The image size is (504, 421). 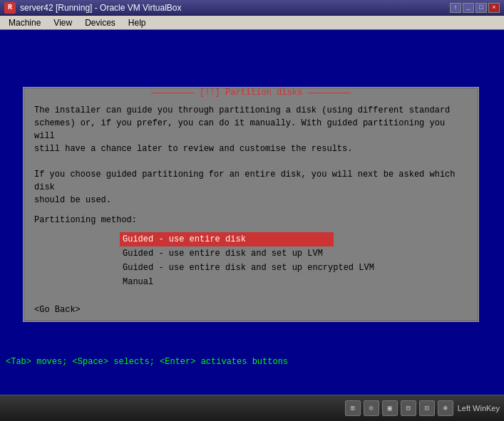 I want to click on taskbar-label: Left WinKey, so click(x=479, y=408).